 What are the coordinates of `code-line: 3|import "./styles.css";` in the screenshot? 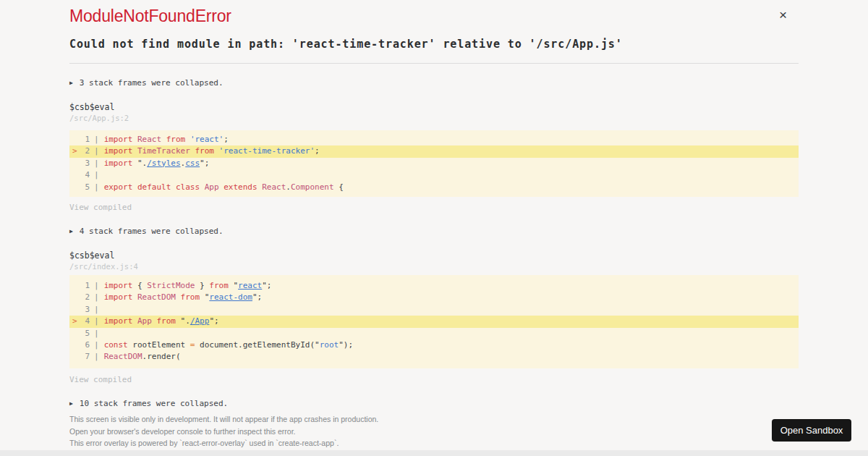 It's located at (434, 164).